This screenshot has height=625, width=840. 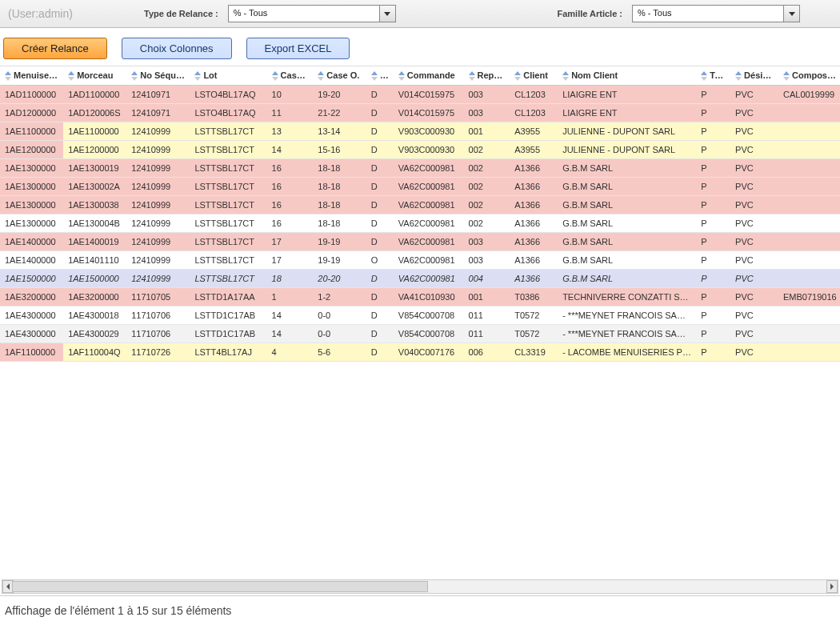 I want to click on col-header: Type, so click(x=714, y=76).